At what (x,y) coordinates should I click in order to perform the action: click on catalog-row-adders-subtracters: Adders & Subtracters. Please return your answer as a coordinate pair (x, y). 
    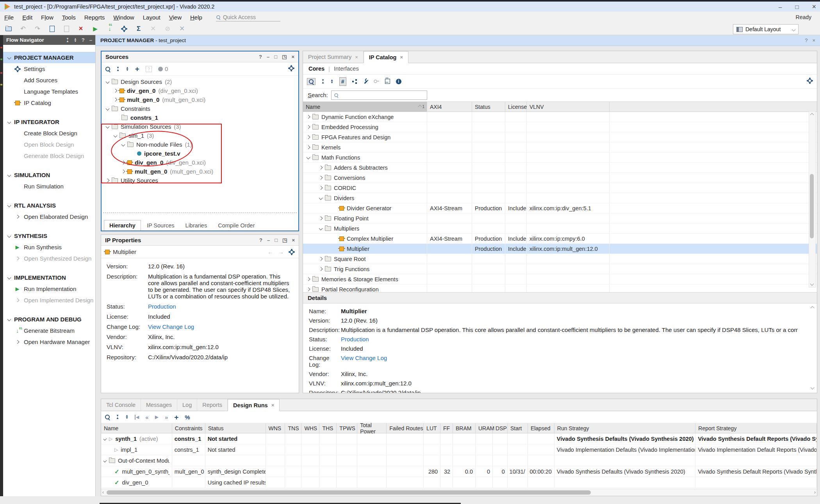
    Looking at the image, I should click on (560, 168).